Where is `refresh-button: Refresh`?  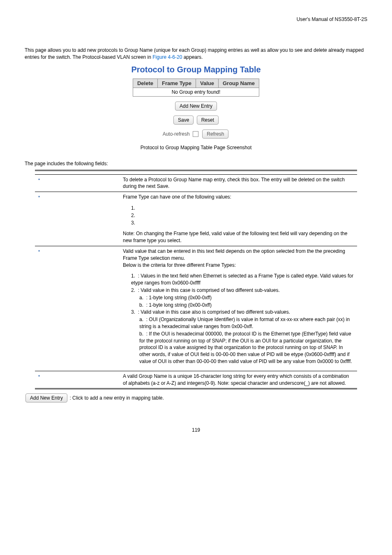
refresh-button: Refresh is located at coordinates (215, 134).